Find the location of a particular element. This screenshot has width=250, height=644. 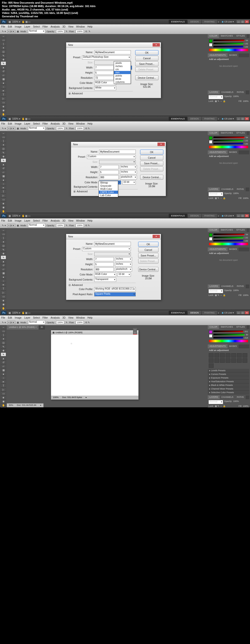

preset-item: ▸ Selective Color Presets is located at coordinates (228, 392).